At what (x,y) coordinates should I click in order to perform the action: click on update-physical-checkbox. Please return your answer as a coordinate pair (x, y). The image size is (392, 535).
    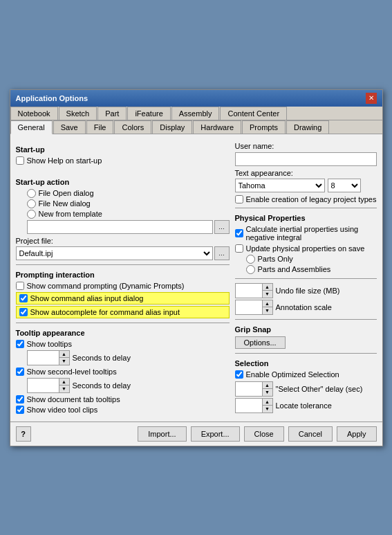
    Looking at the image, I should click on (239, 248).